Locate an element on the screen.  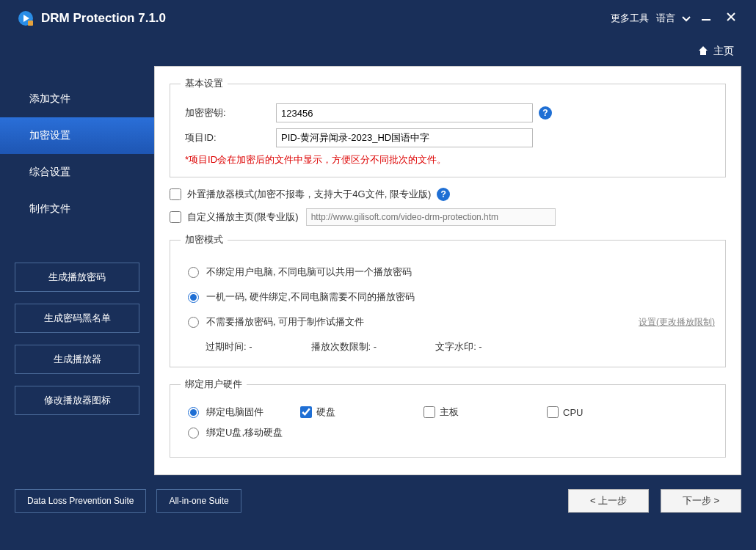
dlp-suite-button: Data Loss Prevention Suite is located at coordinates (81, 501).